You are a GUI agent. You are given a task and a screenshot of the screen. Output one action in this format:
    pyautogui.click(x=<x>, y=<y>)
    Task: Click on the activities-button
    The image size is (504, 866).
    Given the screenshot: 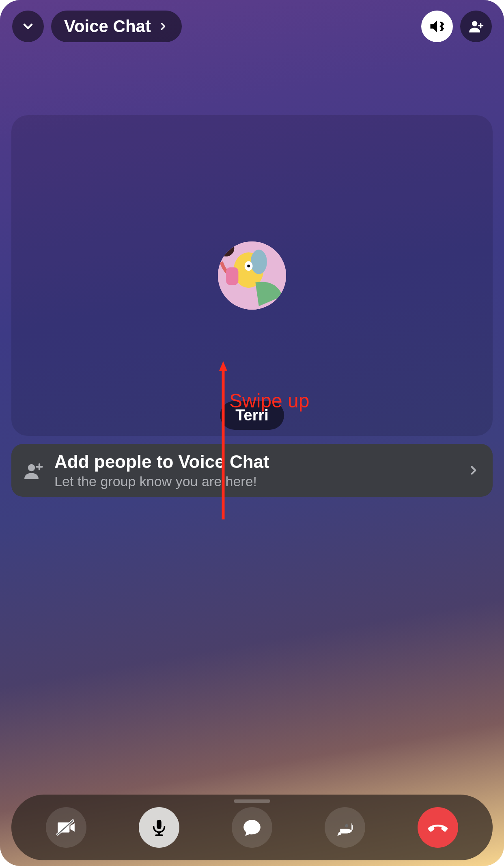 What is the action you would take?
    pyautogui.click(x=345, y=827)
    